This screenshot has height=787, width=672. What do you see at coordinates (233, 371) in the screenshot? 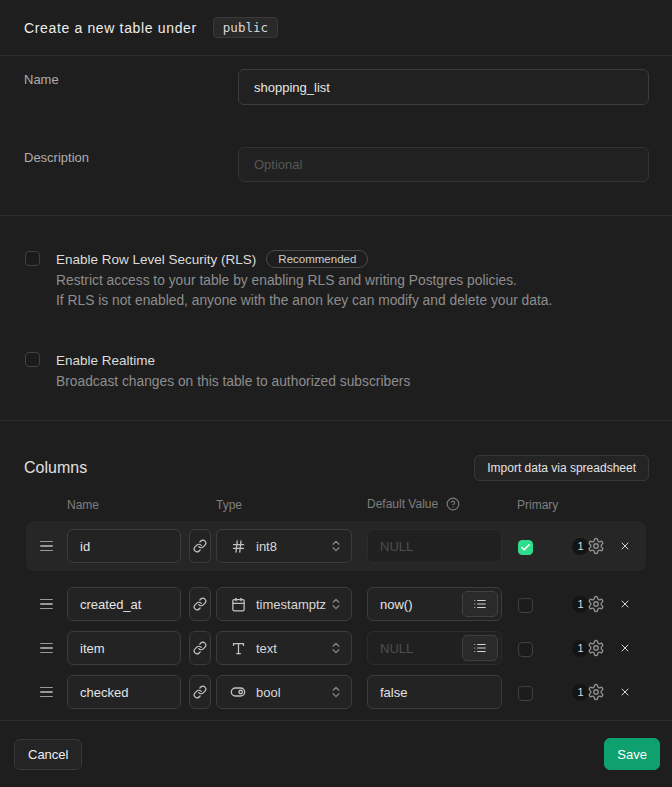
I see `realtime-text: Enable Realtime Broadcast changes on thi…` at bounding box center [233, 371].